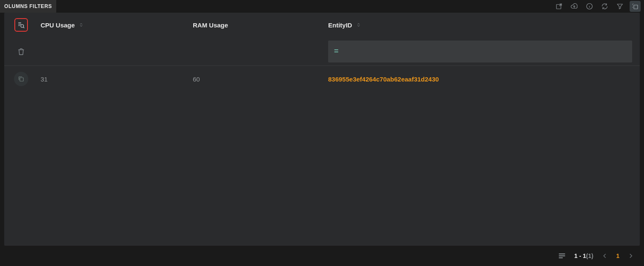 Image resolution: width=644 pixels, height=266 pixels. I want to click on column-header-cpu-usage: CPU Usage, so click(114, 25).